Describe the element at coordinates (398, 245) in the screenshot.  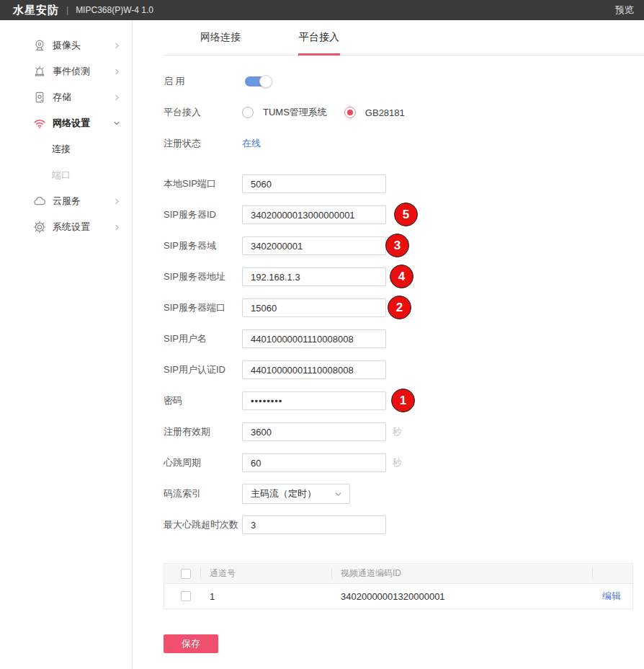
I see `annotation-badge-3: 3` at that location.